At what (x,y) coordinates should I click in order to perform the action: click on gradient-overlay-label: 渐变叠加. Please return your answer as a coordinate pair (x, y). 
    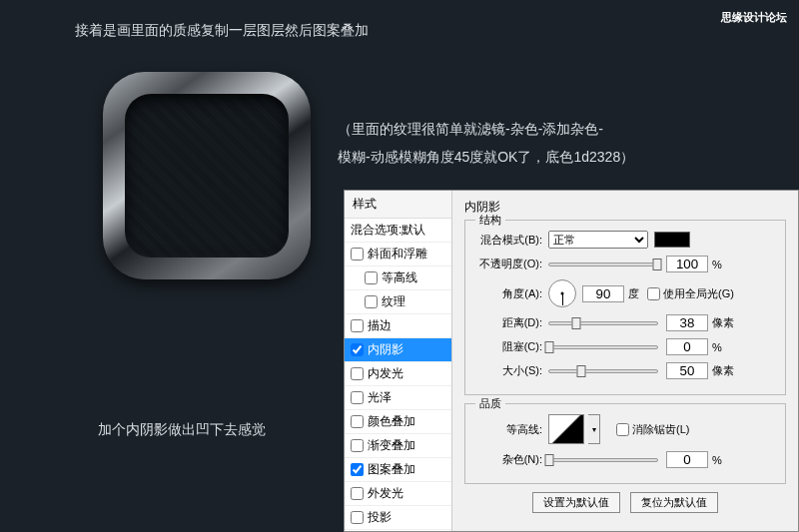
    Looking at the image, I should click on (392, 445).